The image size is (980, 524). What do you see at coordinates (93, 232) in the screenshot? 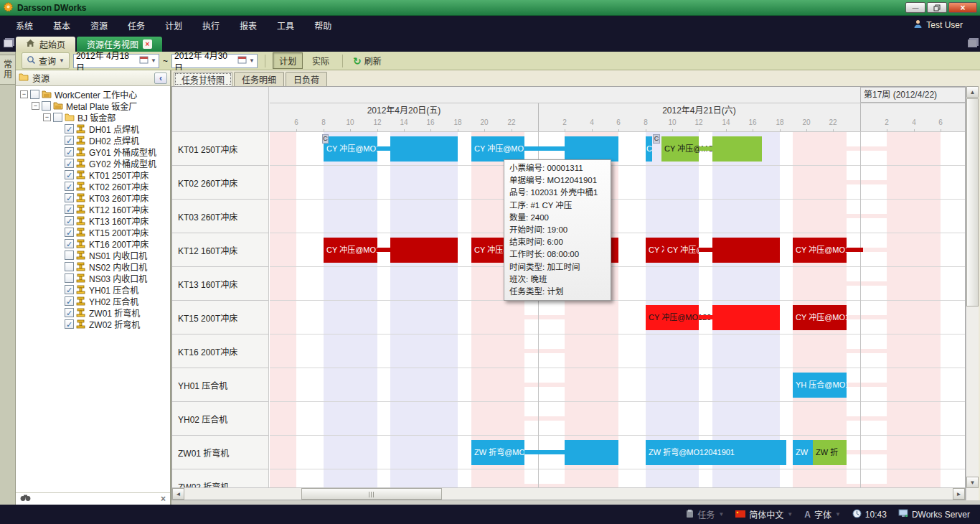
I see `tree-item: ✓KT15 200T冲床` at bounding box center [93, 232].